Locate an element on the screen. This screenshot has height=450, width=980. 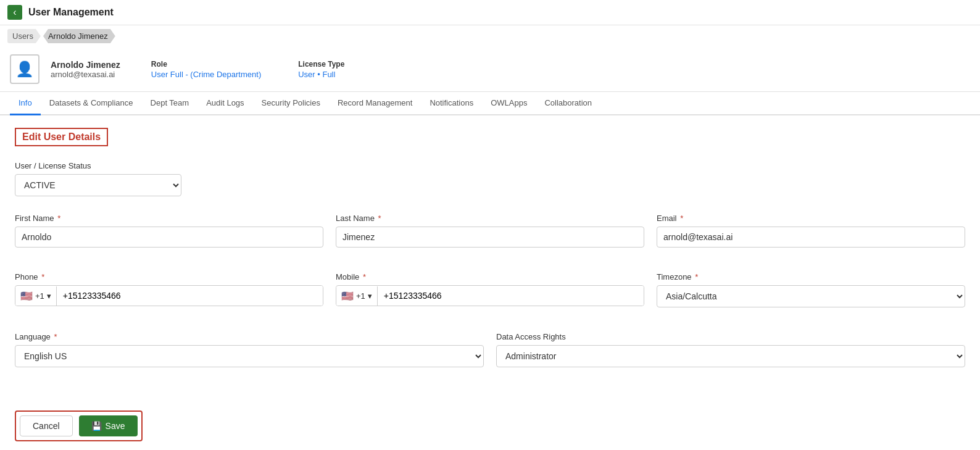
breadcrumb-users: Users is located at coordinates (24, 36).